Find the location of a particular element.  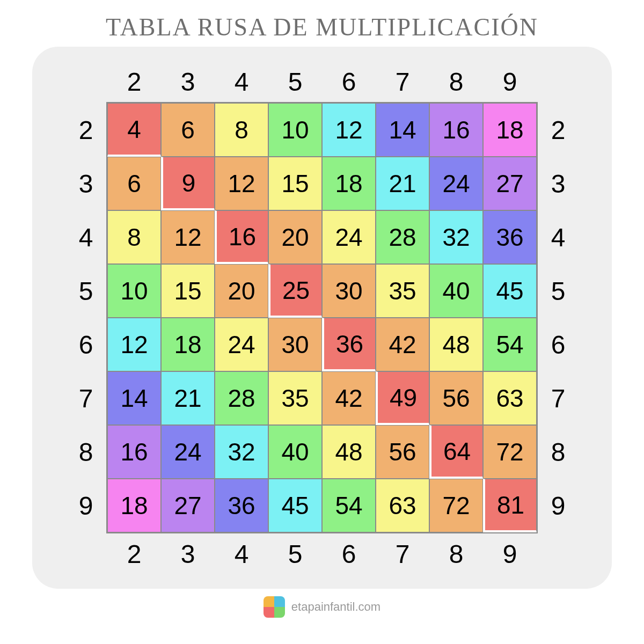

table-cell: 64 is located at coordinates (456, 452).